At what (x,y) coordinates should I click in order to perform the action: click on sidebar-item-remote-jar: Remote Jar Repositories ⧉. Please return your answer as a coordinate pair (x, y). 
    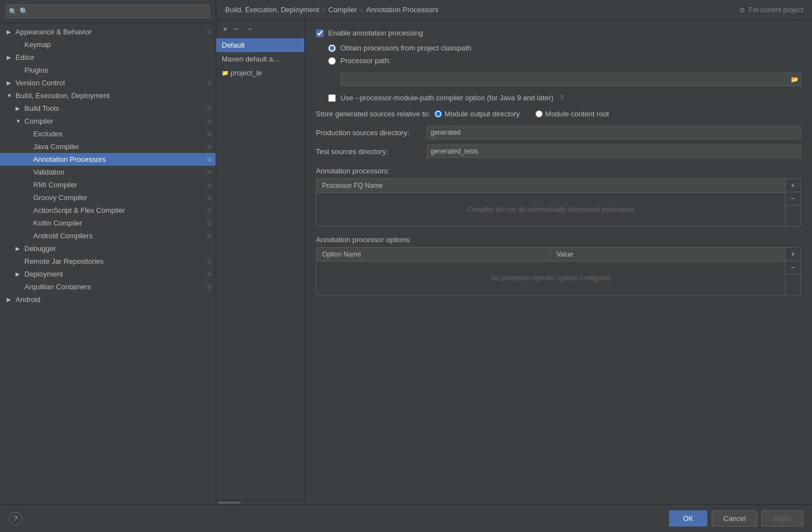
    Looking at the image, I should click on (108, 262).